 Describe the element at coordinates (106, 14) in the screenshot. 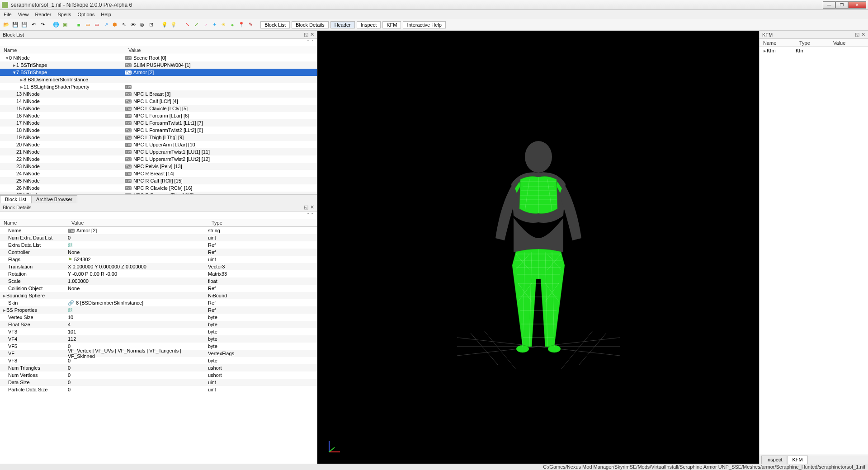

I see `menu-help: Help` at that location.